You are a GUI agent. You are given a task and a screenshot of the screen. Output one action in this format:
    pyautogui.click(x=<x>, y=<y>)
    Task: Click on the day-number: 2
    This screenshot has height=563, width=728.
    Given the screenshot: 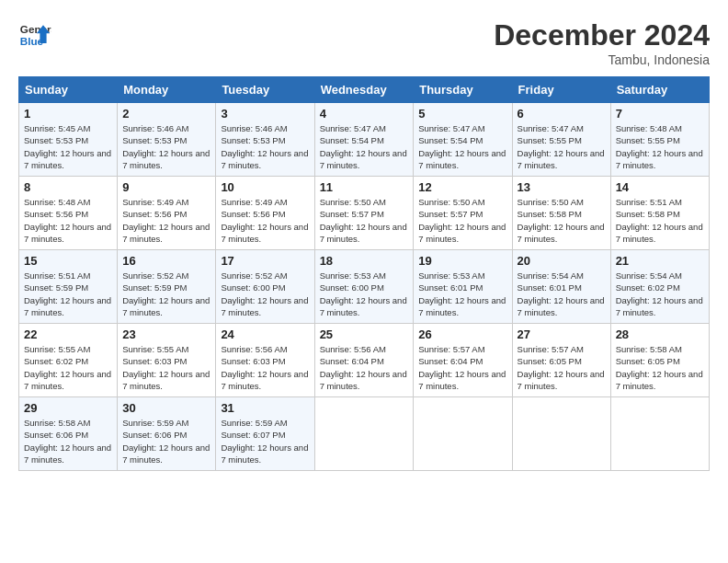 What is the action you would take?
    pyautogui.click(x=166, y=114)
    